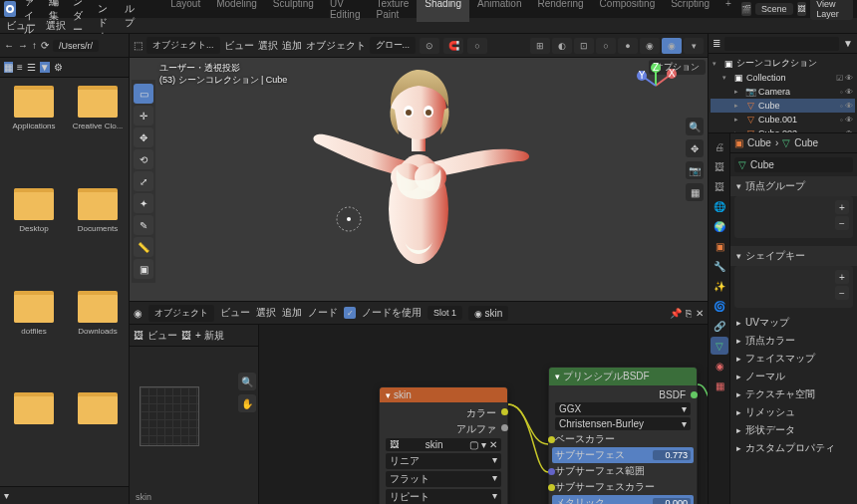 This screenshot has height=504, width=857. I want to click on node-mode: オブジェクト, so click(181, 313).